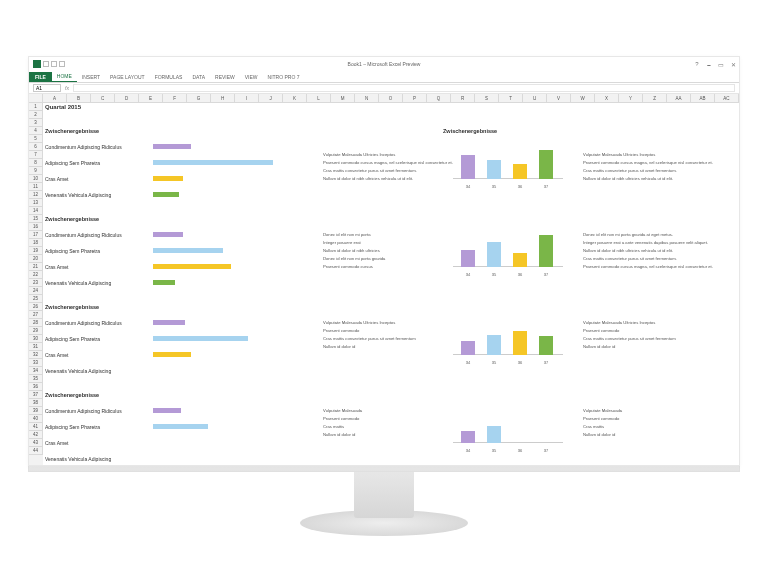 This screenshot has height=567, width=768. I want to click on col-header-U: U, so click(535, 98).